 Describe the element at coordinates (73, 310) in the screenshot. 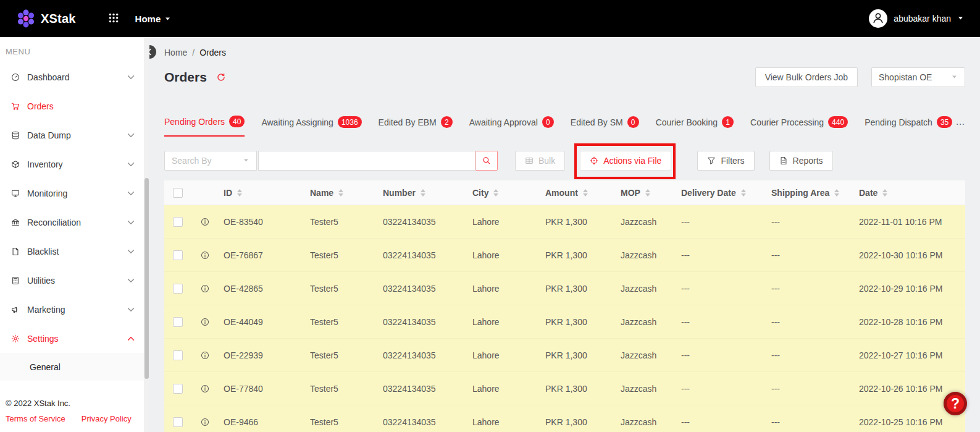

I see `sidebar-item-label: Marketing` at that location.